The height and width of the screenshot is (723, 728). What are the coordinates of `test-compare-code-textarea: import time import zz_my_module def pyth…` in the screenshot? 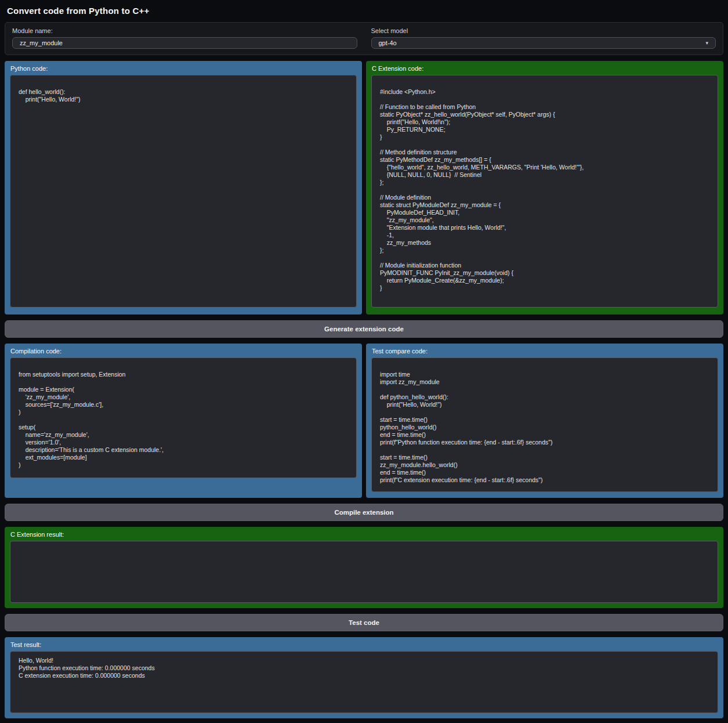 It's located at (545, 425).